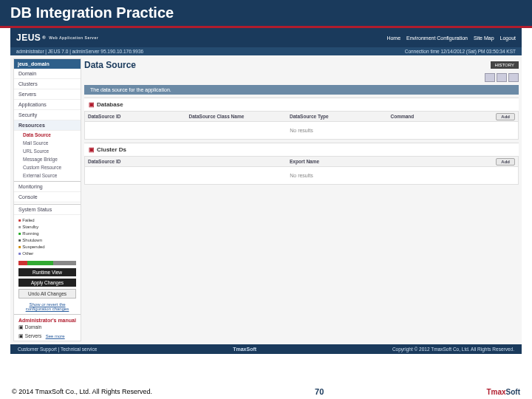 The width and height of the screenshot is (532, 399). Describe the element at coordinates (301, 65) in the screenshot. I see `page-header: Data Source HISTORY` at that location.